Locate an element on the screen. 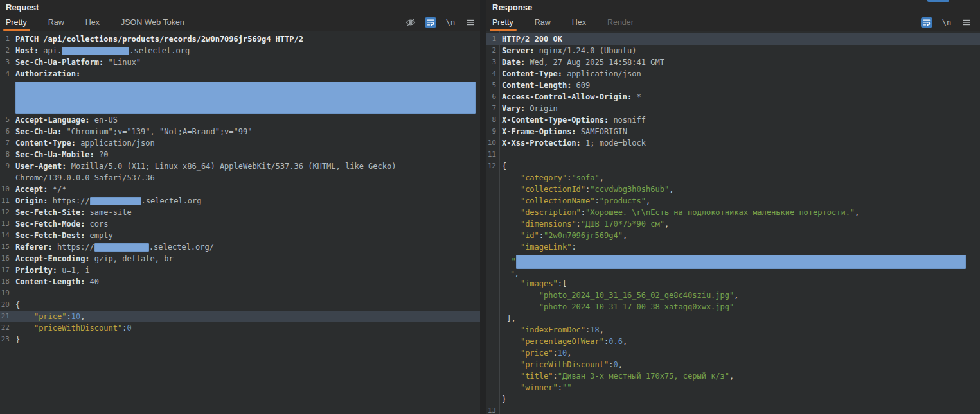 This screenshot has width=980, height=414. code-line: 5Content-Length: 609 is located at coordinates (733, 85).